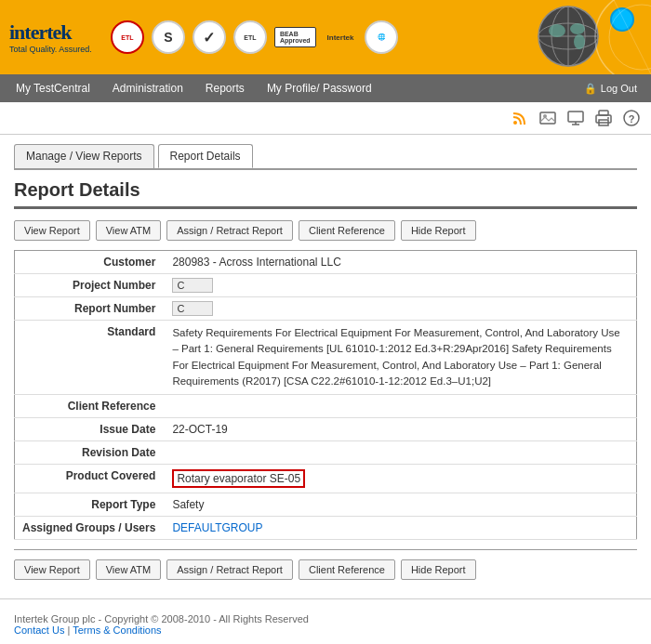  What do you see at coordinates (225, 88) in the screenshot?
I see `nav-reports: Reports` at bounding box center [225, 88].